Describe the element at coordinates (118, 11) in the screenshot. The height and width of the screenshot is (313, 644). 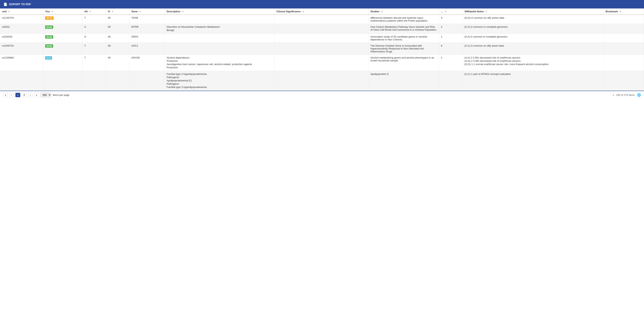
I see `col-header-pct: % ▼` at that location.